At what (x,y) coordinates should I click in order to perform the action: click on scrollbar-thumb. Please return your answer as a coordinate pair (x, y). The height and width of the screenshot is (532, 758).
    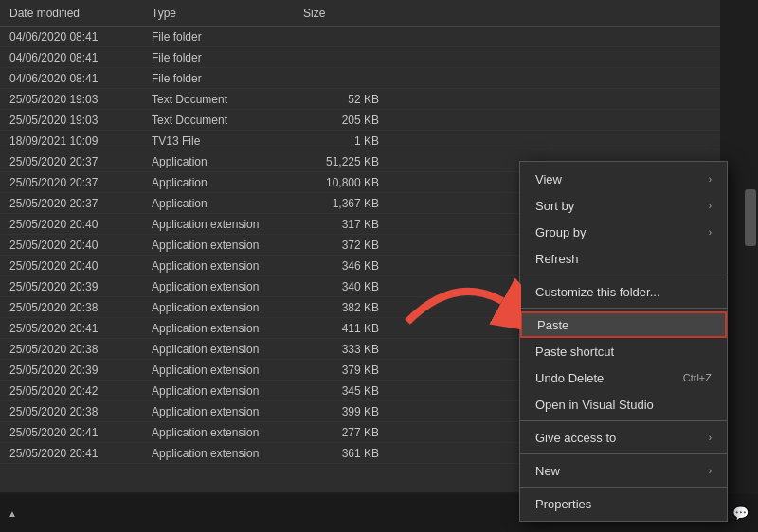
    Looking at the image, I should click on (750, 218).